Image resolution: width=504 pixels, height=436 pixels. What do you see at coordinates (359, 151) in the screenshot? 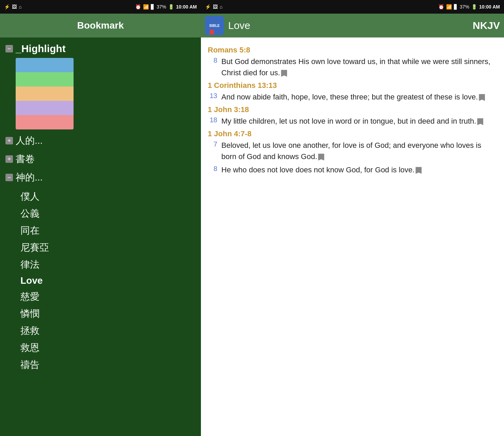
I see `verse-text-john47: Beloved, let us love one another, for lo…` at bounding box center [359, 151].